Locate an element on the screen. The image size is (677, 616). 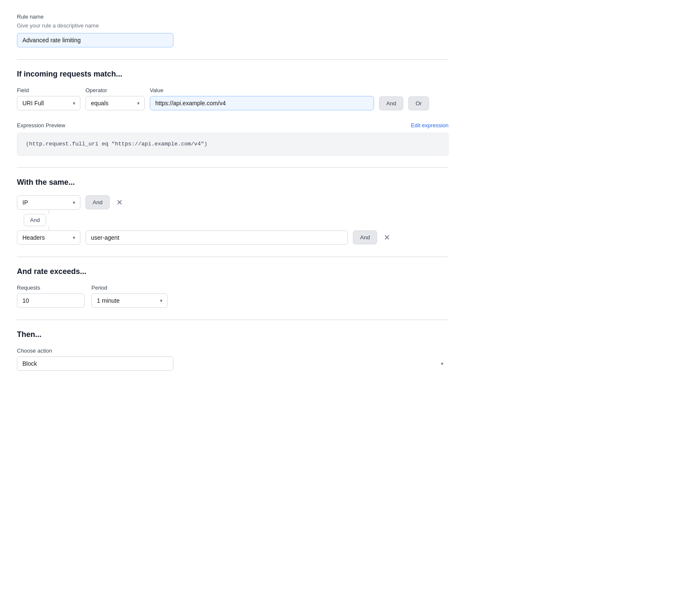
characteristic-select-1: IP Headers ASN Country Cookie is located at coordinates (49, 203).